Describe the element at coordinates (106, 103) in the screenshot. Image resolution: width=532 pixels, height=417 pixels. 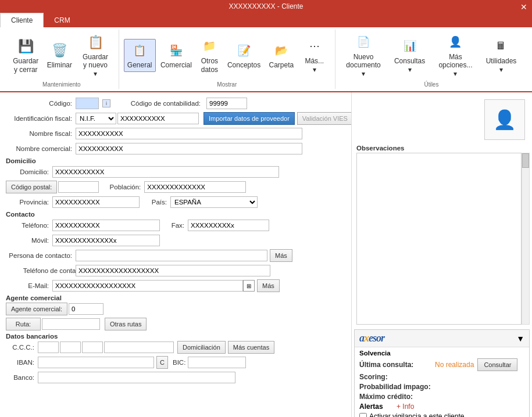
I see `codigo-info-icon: i` at that location.